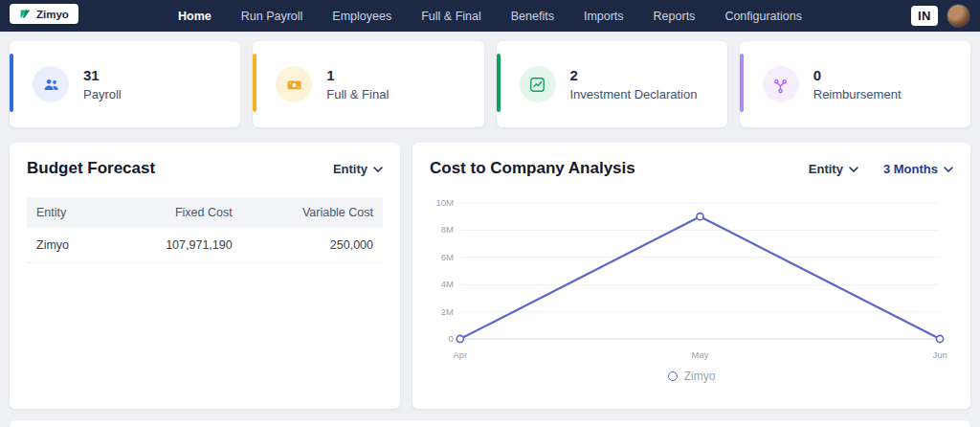  What do you see at coordinates (358, 75) in the screenshot?
I see `stat-value: 1` at bounding box center [358, 75].